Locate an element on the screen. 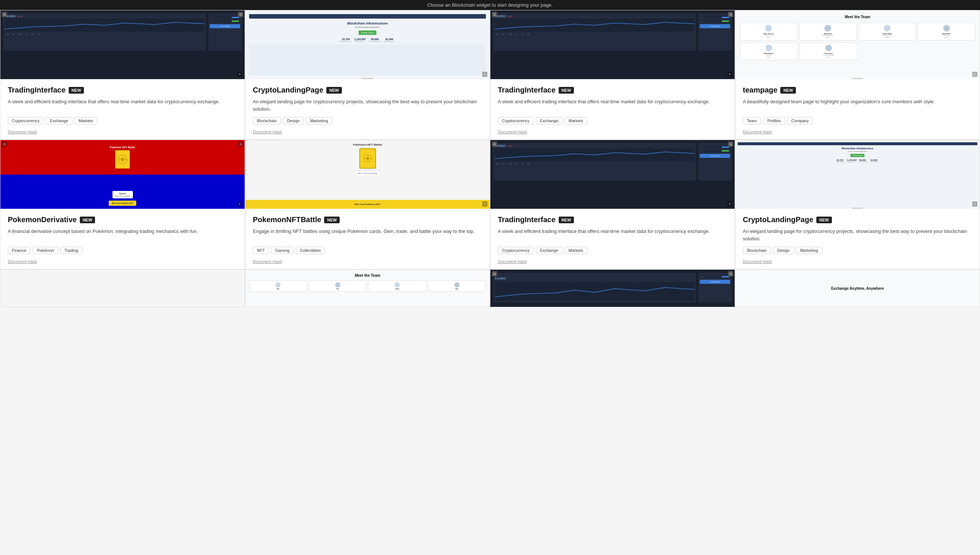  tag-markets-3: Markets is located at coordinates (576, 250).